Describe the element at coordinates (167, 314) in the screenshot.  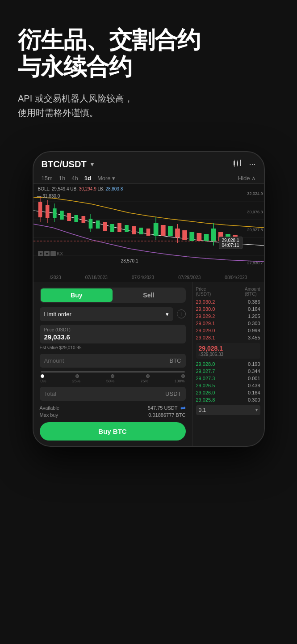
I see `order-type-chevron-icon: ▾` at that location.